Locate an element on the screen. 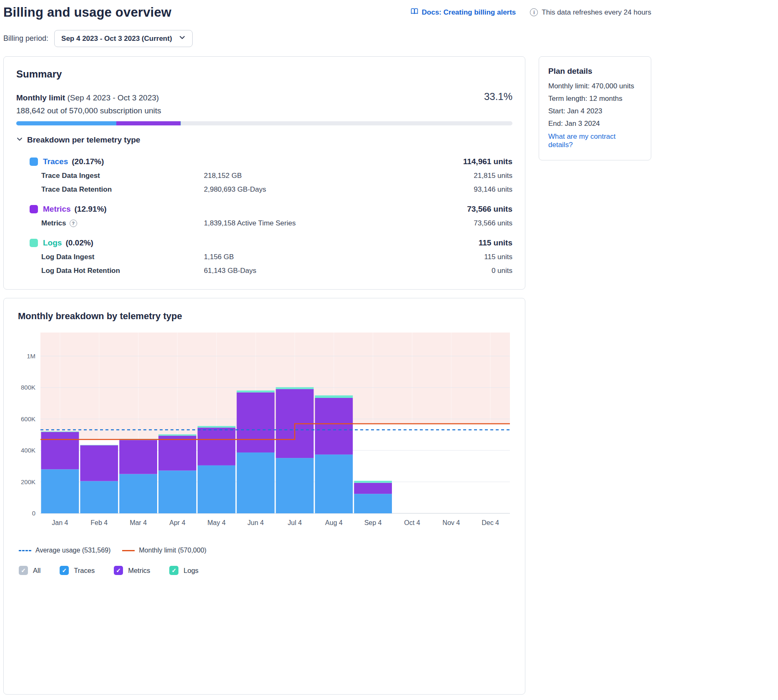 The width and height of the screenshot is (778, 700). filter-all-label: All is located at coordinates (37, 571).